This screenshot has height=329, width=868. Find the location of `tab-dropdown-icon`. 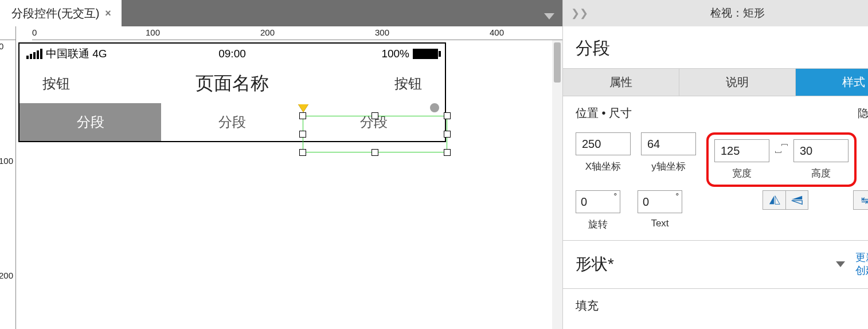

tab-dropdown-icon is located at coordinates (549, 16).